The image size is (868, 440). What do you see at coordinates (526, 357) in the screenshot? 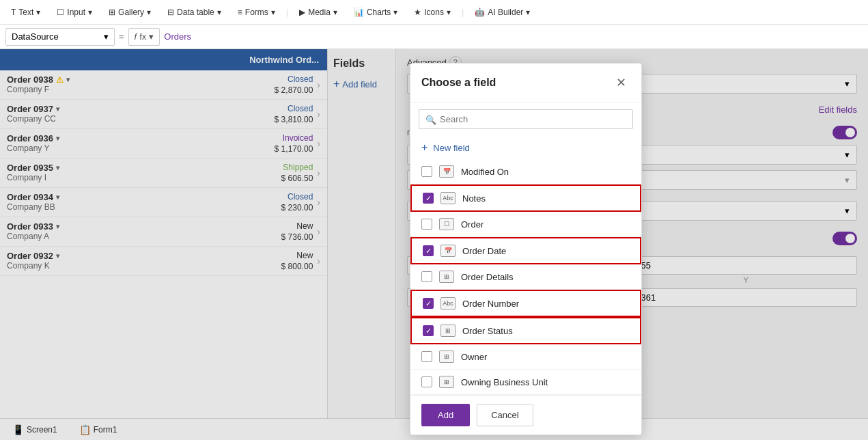
I see `field-item: ⊞ Owner` at bounding box center [526, 357].